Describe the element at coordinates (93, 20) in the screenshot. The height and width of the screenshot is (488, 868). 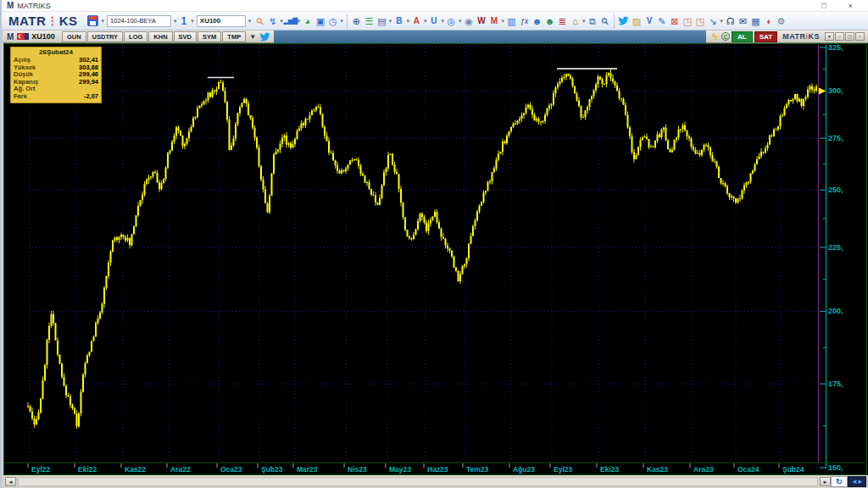
I see `save-icon` at that location.